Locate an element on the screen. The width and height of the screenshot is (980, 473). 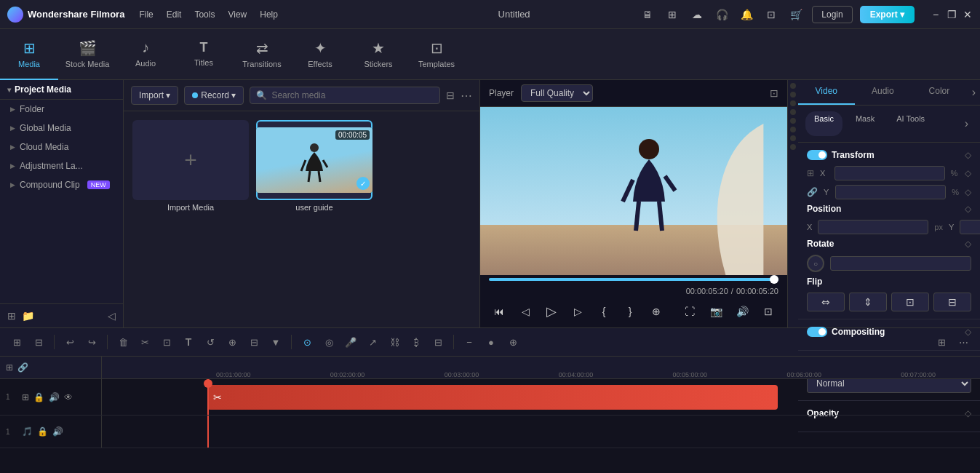
user-guide-card: 00:00:05 ✓ is located at coordinates (314, 160).